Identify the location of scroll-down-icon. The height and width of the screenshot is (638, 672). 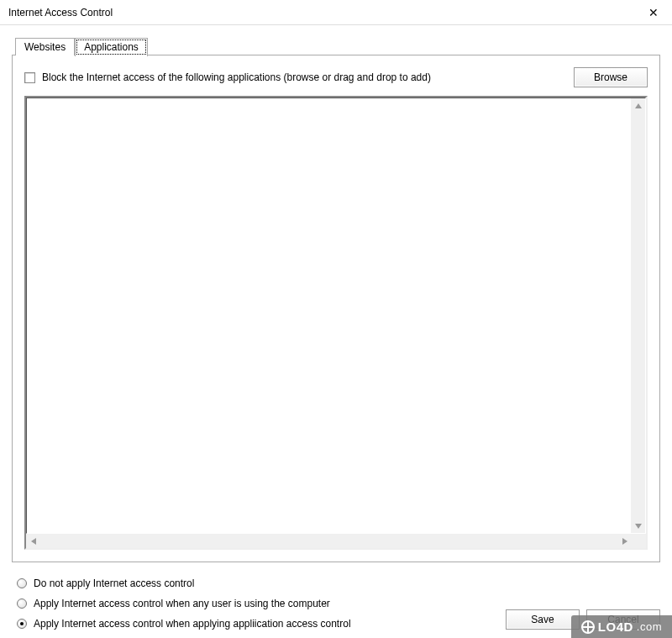
(638, 526).